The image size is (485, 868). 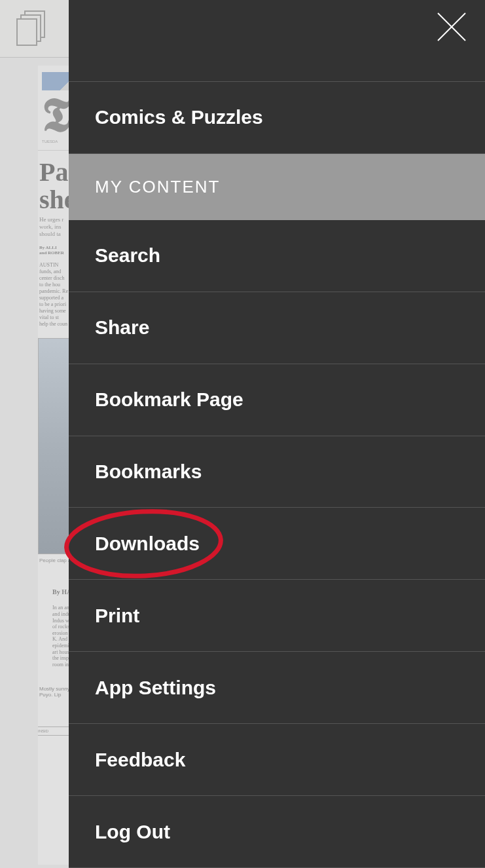 I want to click on menu-item-feedback: Feedback, so click(x=277, y=760).